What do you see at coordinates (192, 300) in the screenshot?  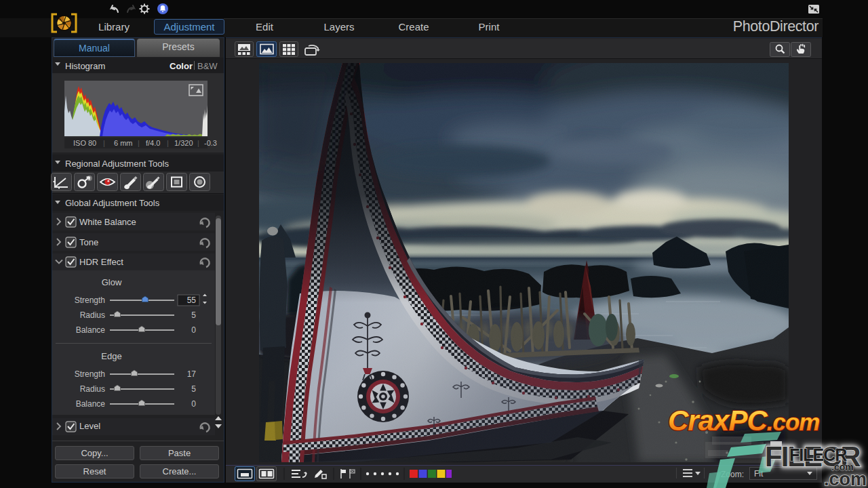 I see `svg-text: 55` at bounding box center [192, 300].